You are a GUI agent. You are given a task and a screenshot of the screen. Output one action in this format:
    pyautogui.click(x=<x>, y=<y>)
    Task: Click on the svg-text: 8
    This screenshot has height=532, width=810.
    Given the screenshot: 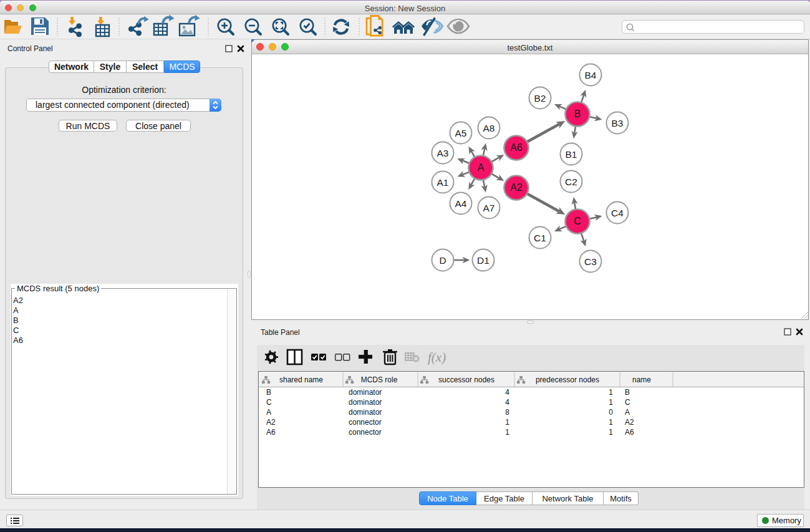 What is the action you would take?
    pyautogui.click(x=508, y=412)
    